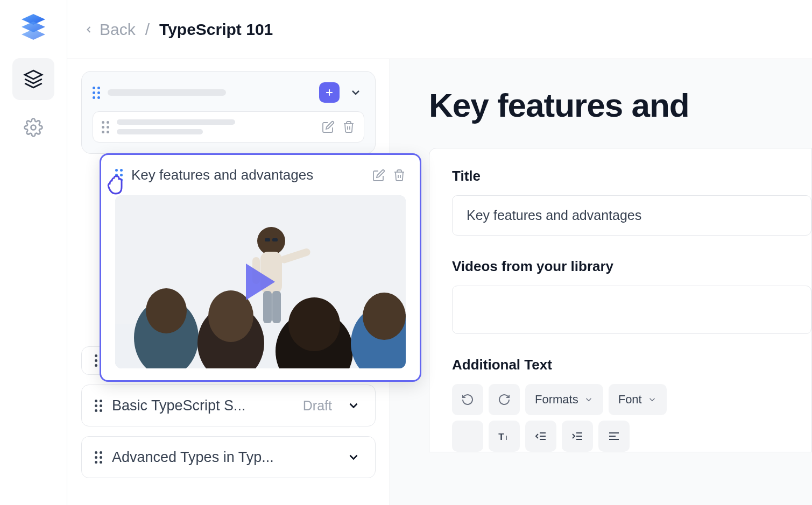  I want to click on redo-button, so click(504, 400).